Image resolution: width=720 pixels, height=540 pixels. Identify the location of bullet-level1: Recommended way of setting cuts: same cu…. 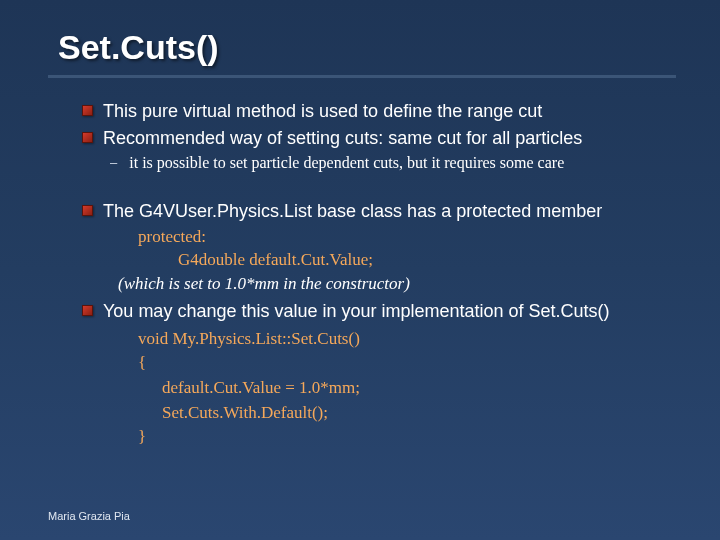
(377, 138).